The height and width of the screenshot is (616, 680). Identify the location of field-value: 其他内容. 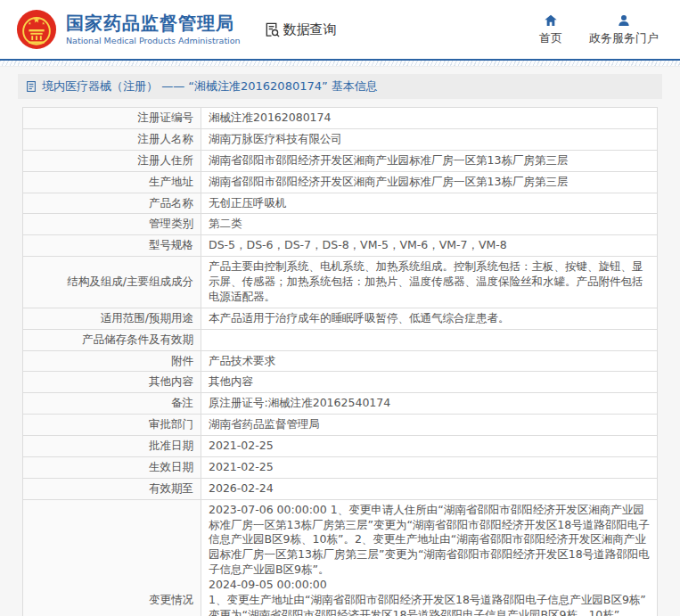
(430, 382).